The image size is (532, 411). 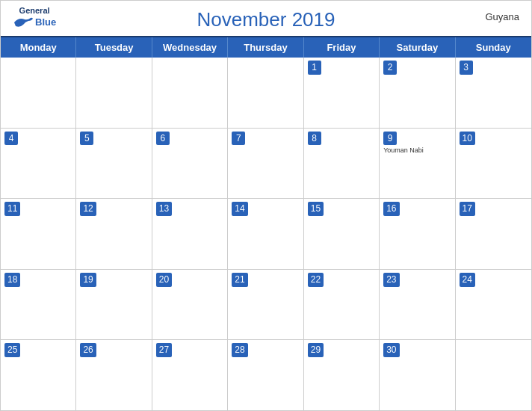 What do you see at coordinates (466, 67) in the screenshot?
I see `day-number: 3` at bounding box center [466, 67].